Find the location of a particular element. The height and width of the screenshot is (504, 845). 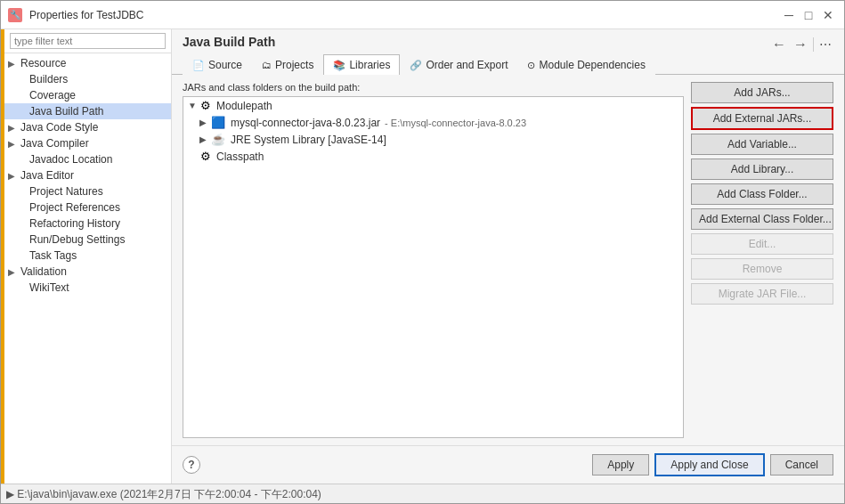

mysql-jar-path: - E:\mysql-connector-java-8.0.23 is located at coordinates (456, 123).